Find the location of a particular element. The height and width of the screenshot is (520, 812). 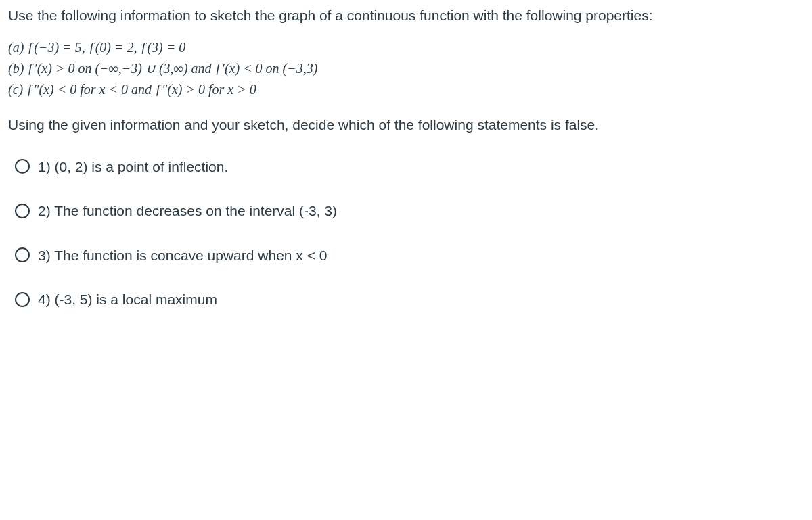

option-1-text: 1) (0, 1) is a point of inflection. is located at coordinates (133, 166).